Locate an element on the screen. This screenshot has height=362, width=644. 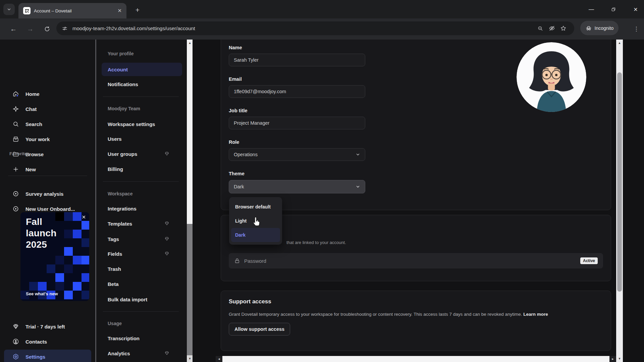
theme-option-dark: Dark is located at coordinates (256, 235).